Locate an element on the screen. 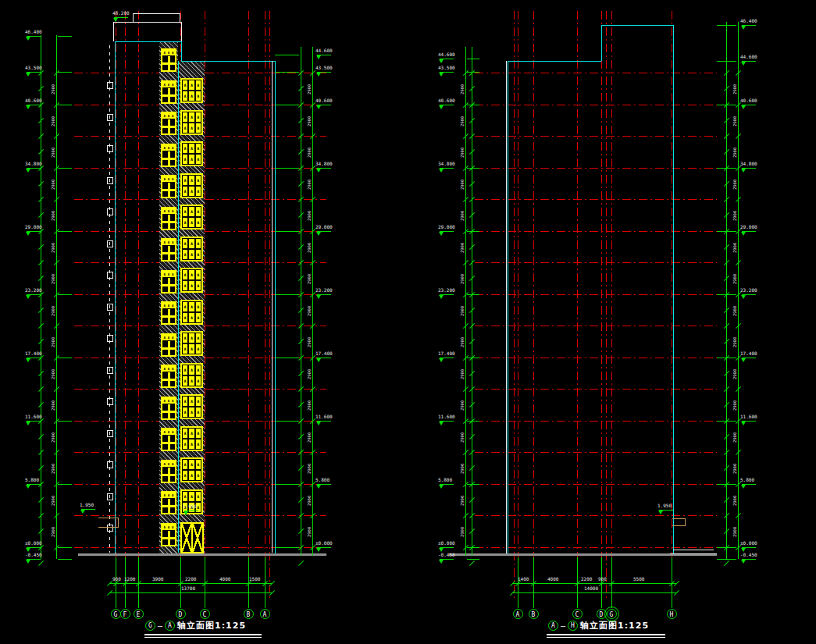  window-transom is located at coordinates (169, 64).